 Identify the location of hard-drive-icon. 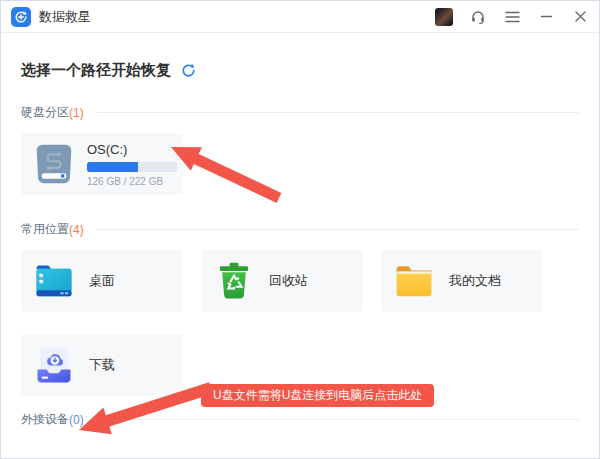
(54, 164).